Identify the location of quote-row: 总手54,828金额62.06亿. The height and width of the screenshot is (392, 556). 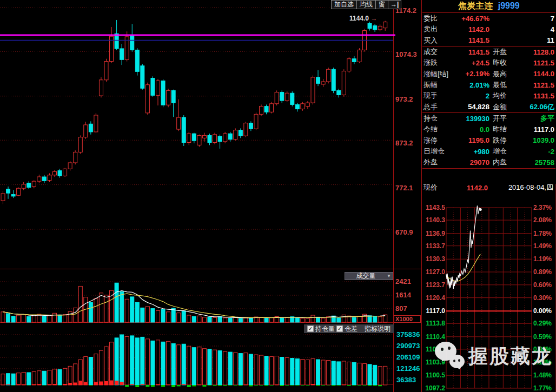
(489, 107).